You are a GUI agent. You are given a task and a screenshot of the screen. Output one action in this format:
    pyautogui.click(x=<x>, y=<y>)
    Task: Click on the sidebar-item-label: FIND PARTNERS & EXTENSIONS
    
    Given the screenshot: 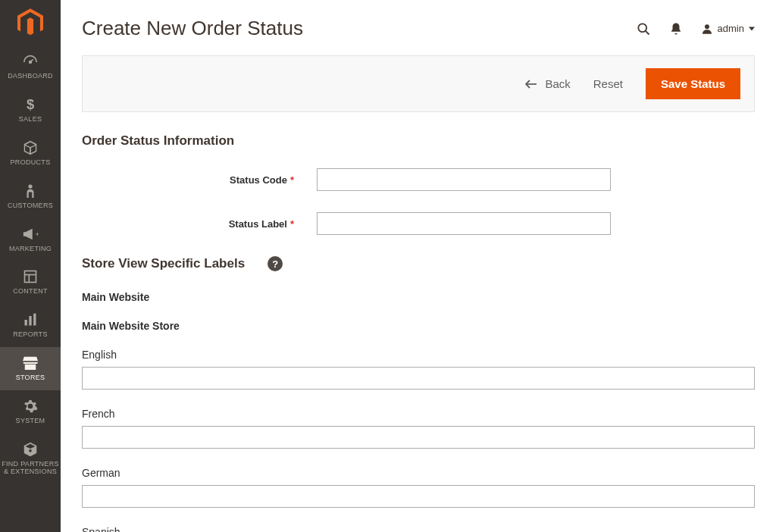 What is the action you would take?
    pyautogui.click(x=30, y=468)
    